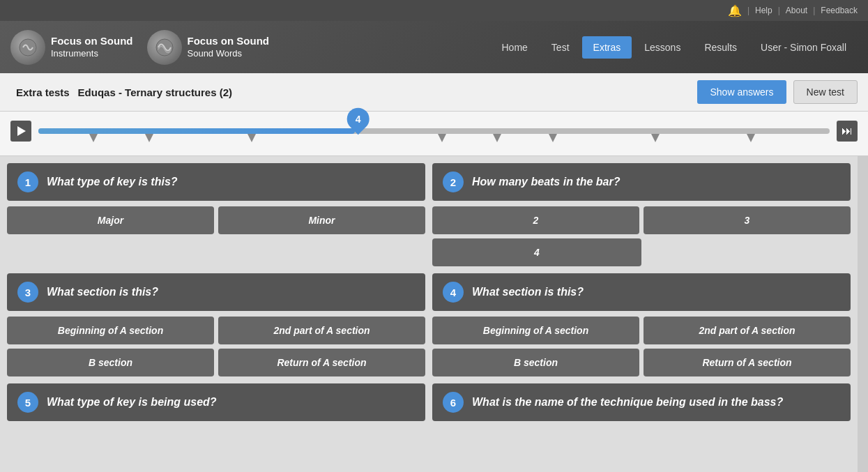 The image size is (868, 472). Describe the element at coordinates (322, 220) in the screenshot. I see `answer-1-minor: Minor` at that location.